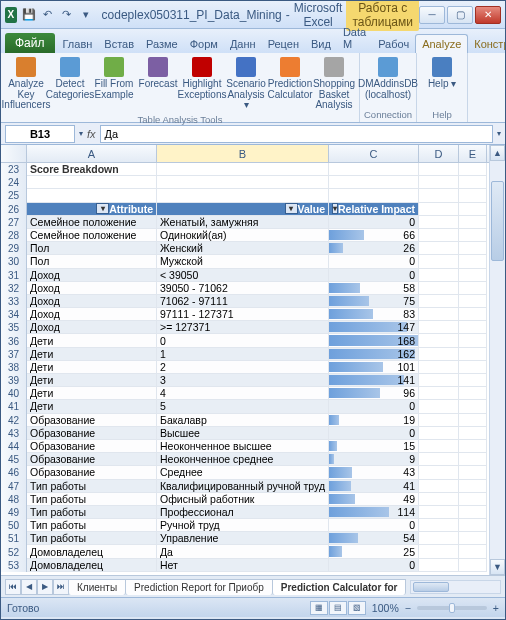  I want to click on row-header: 36, so click(14, 340).